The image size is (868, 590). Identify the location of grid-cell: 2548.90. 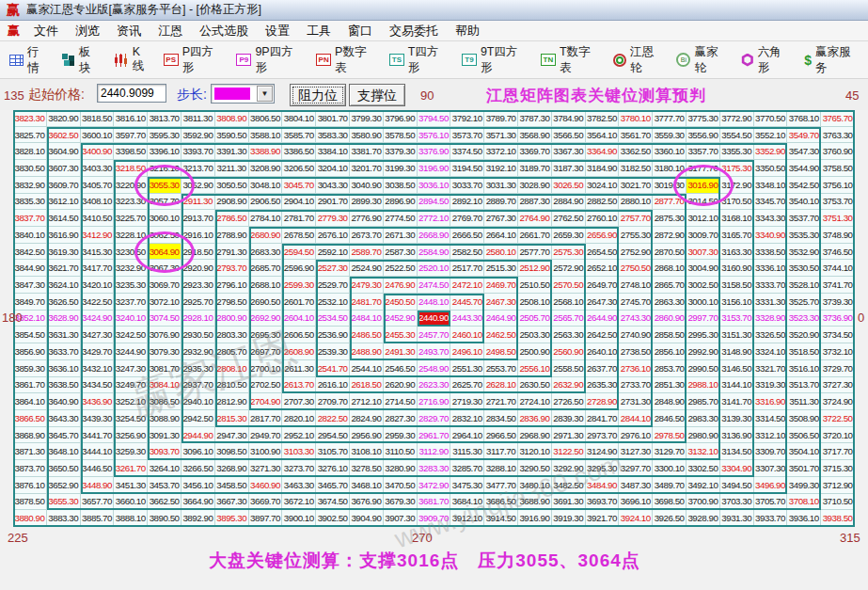
(434, 369).